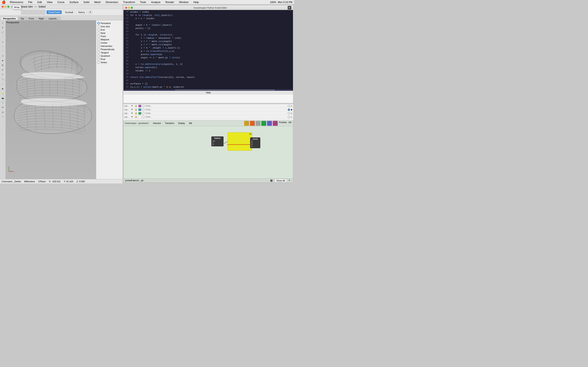 Image resolution: width=588 pixels, height=367 pixels. I want to click on quadrant-checkbox, so click(99, 56).